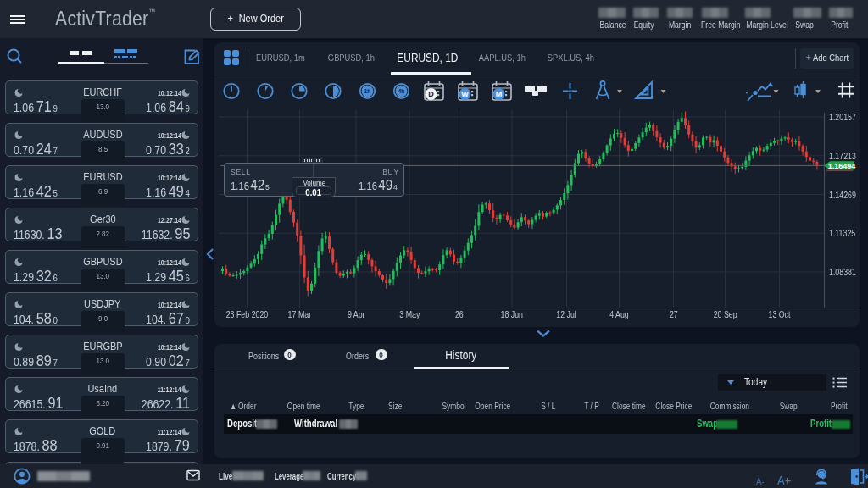 This screenshot has width=868, height=488. What do you see at coordinates (499, 94) in the screenshot?
I see `svg-text: M` at bounding box center [499, 94].